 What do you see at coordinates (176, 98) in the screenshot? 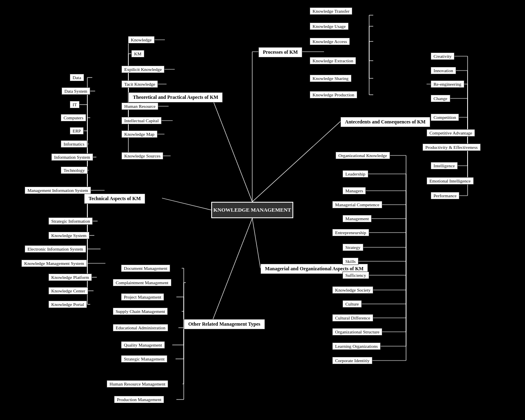
I see `theoretical-label: Theoretical and Practical Aspects of KM` at bounding box center [176, 98].